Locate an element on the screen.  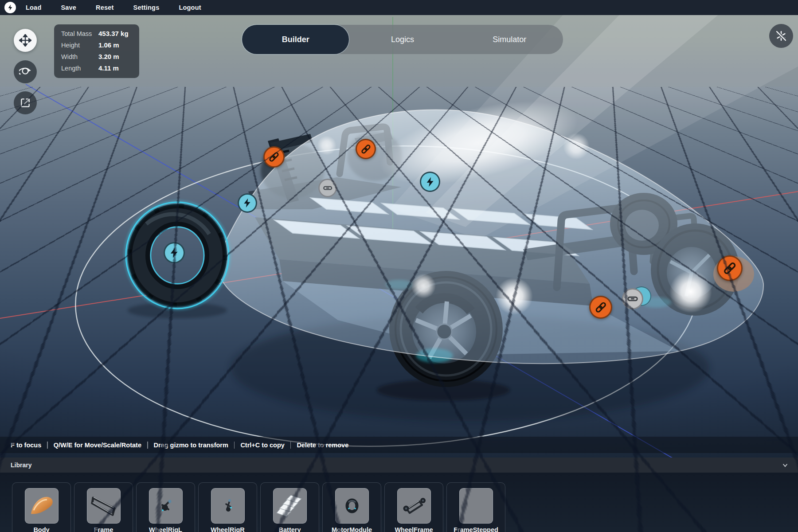
hotkey-hints-bar: F to focus Q/W/E for Move/Scale/Rotate D… is located at coordinates (399, 445).